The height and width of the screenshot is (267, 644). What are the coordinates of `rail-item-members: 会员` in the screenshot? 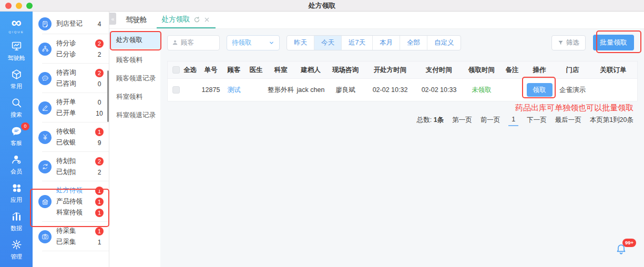 It's located at (16, 165).